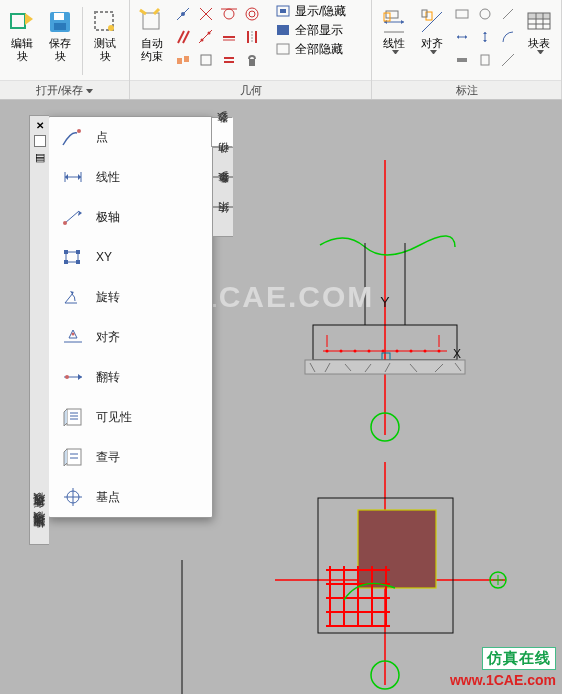 The image size is (562, 694). Describe the element at coordinates (73, 257) in the screenshot. I see `xy-icon` at that location.